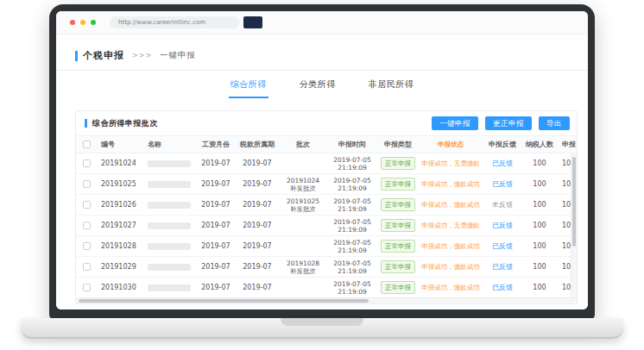  What do you see at coordinates (502, 205) in the screenshot?
I see `feedback-status: 未反馈` at bounding box center [502, 205].